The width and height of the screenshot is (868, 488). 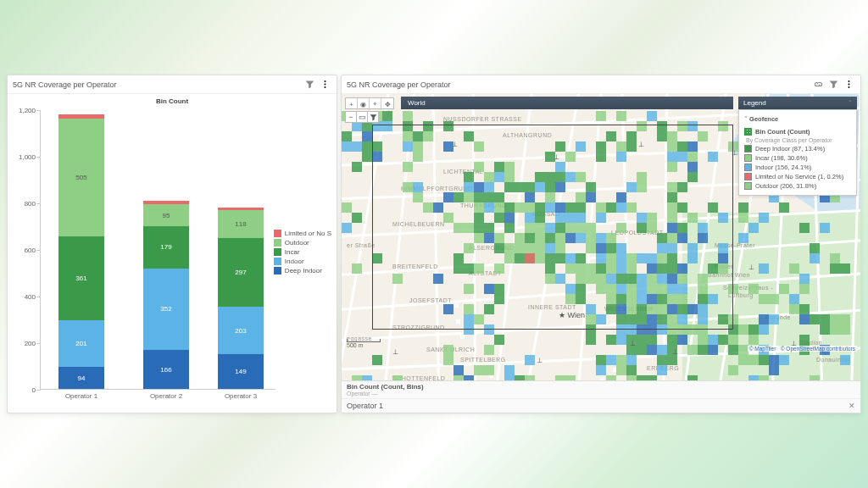 What do you see at coordinates (172, 100) in the screenshot?
I see `chart-title: Bin Count` at bounding box center [172, 100].